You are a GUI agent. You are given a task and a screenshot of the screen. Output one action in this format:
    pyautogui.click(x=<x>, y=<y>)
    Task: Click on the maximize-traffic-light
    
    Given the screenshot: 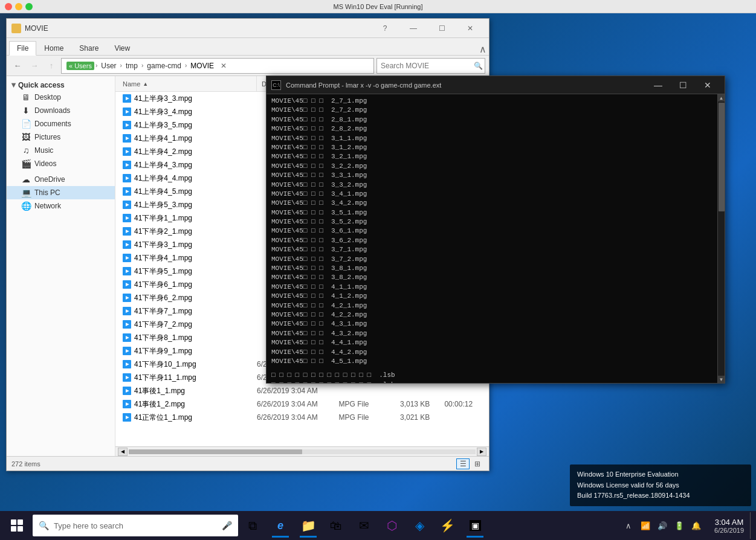 What is the action you would take?
    pyautogui.click(x=29, y=7)
    